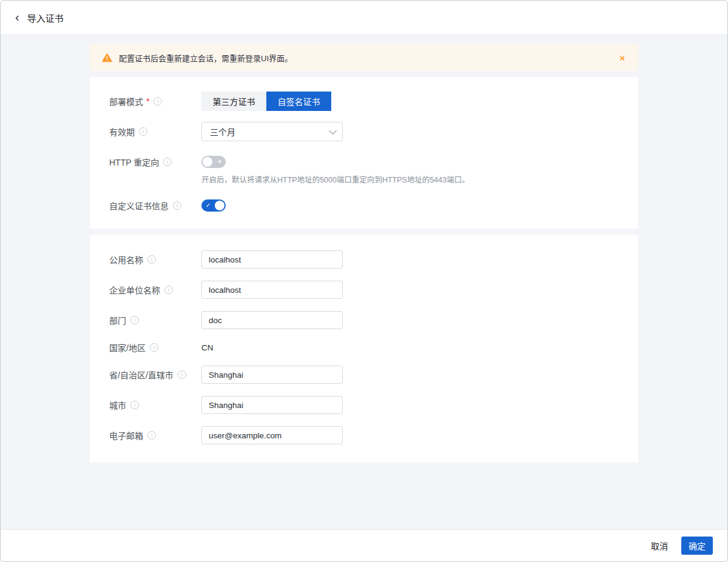  Describe the element at coordinates (234, 101) in the screenshot. I see `deploy-mode-option-third-party: 第三方证书` at that location.